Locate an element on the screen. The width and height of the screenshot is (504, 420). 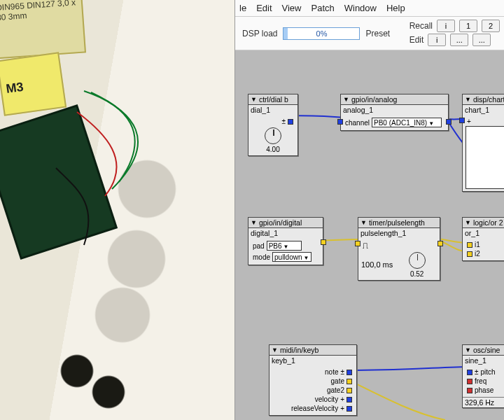
chart-in-port is located at coordinates (462, 120).